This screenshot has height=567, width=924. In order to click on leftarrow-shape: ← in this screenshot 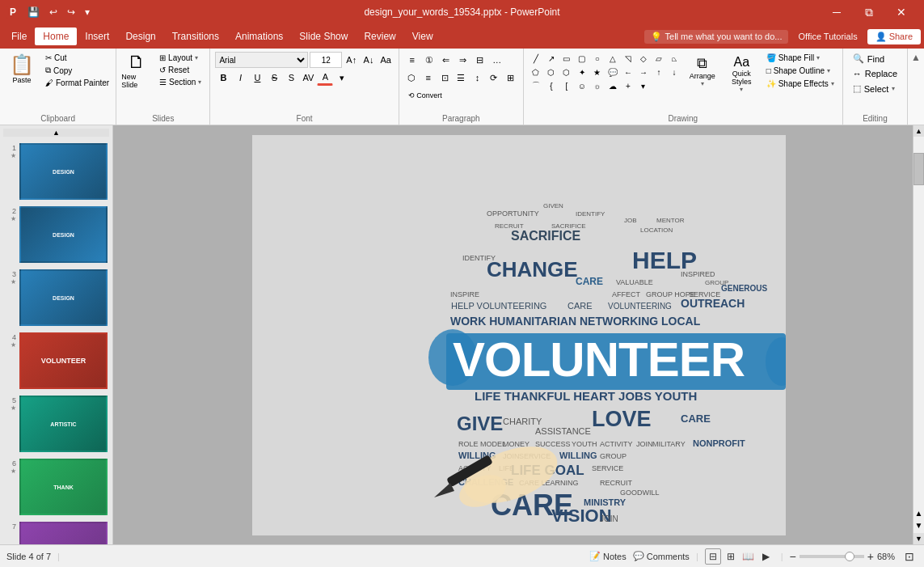, I will do `click(628, 72)`.